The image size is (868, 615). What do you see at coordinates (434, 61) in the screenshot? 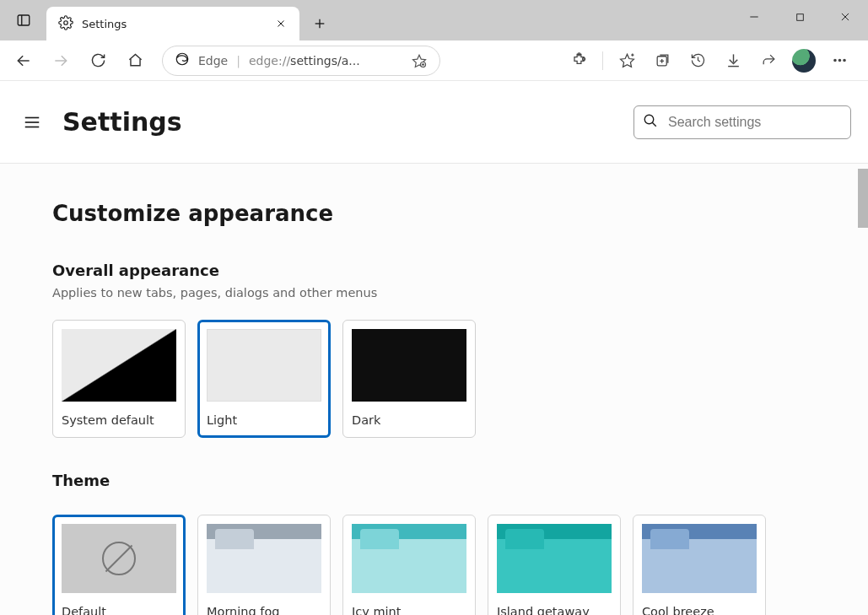
I see `browser-toolbar: Edge | edge://settings/a...` at bounding box center [434, 61].